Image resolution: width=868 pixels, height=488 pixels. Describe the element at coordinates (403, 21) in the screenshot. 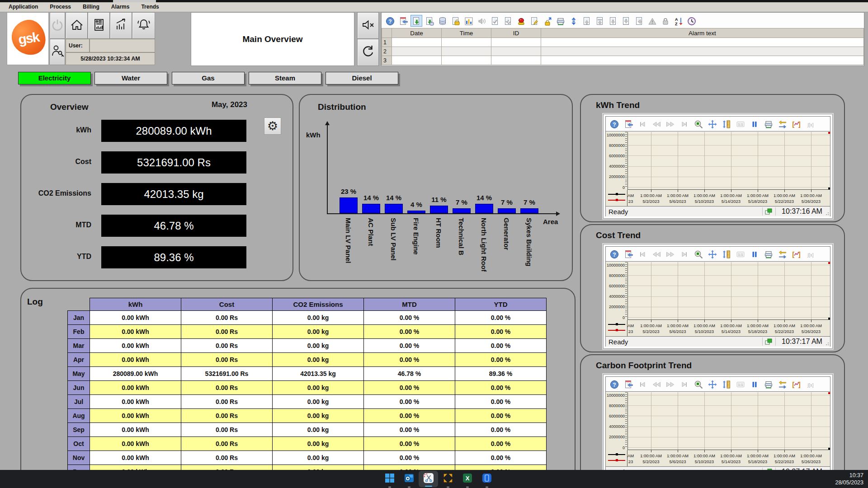

I see `message-config-icon` at that location.